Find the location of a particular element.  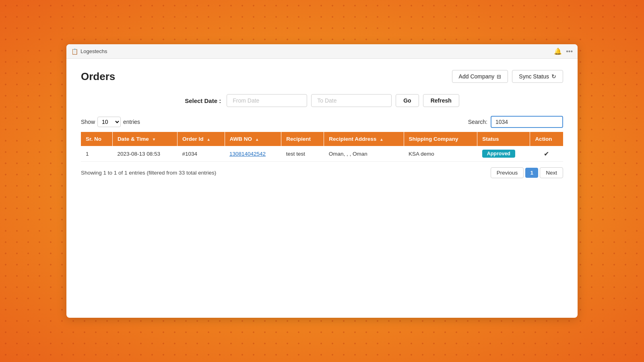

show-entries-control: Show 10 25 50 100 entries is located at coordinates (110, 122).